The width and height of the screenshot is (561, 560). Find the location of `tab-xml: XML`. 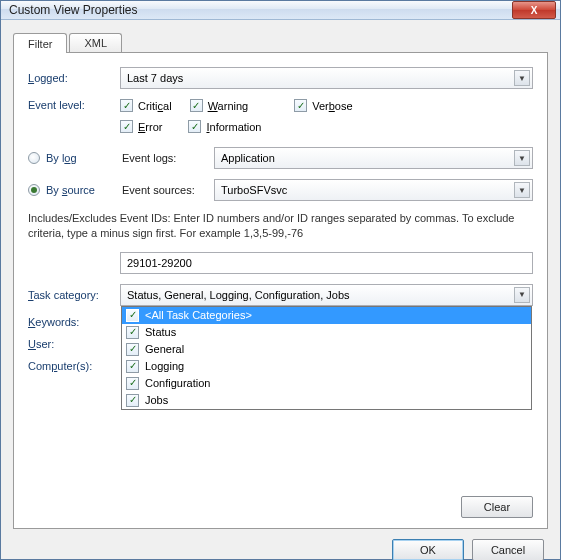

tab-xml: XML is located at coordinates (96, 42).